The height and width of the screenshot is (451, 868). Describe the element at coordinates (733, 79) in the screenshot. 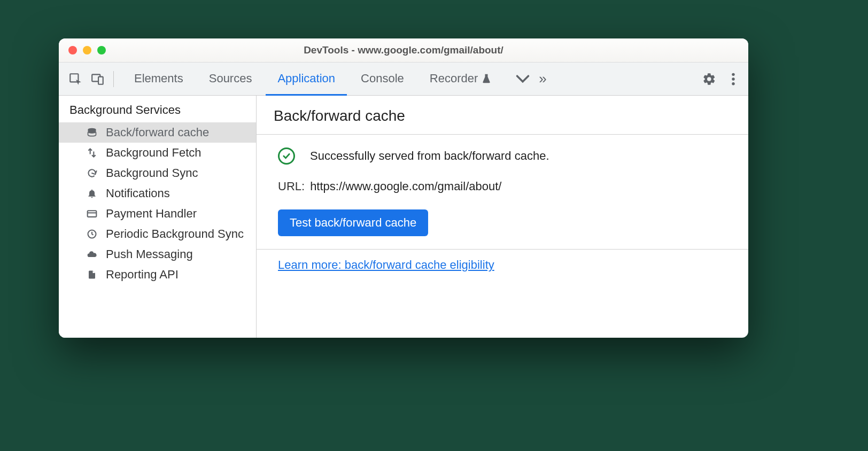

I see `more-options-button` at that location.